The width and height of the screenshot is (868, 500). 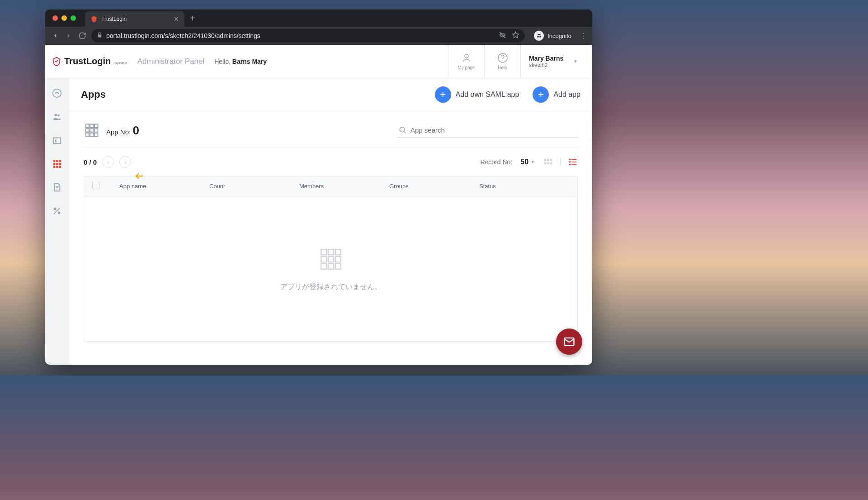 What do you see at coordinates (553, 62) in the screenshot?
I see `user-menu: Mary Barns sketch2 ▼` at bounding box center [553, 62].